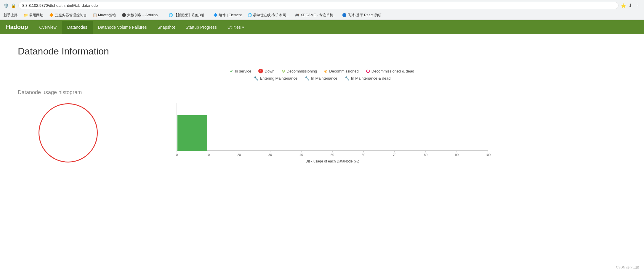 The image size is (644, 272). I want to click on nav-link-utilities: Utilities, so click(236, 27).